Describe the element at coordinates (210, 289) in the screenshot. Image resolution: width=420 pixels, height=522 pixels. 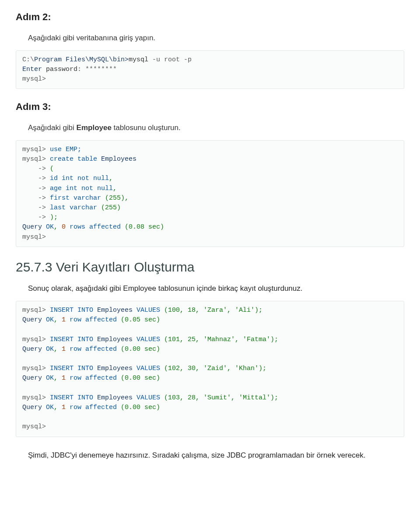
I see `section-instruction: Sonuç olarak, aşağıdaki gibi Employee ta…` at that location.